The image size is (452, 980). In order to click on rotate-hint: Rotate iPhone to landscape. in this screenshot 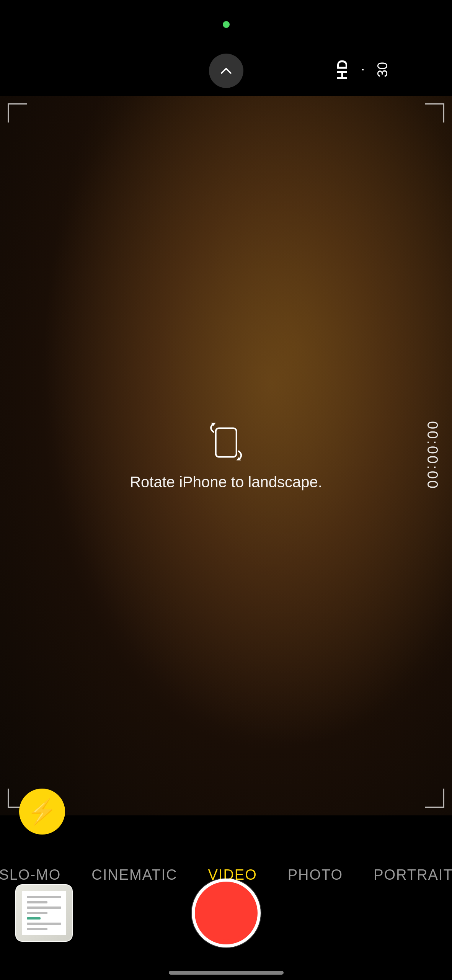, I will do `click(226, 456)`.